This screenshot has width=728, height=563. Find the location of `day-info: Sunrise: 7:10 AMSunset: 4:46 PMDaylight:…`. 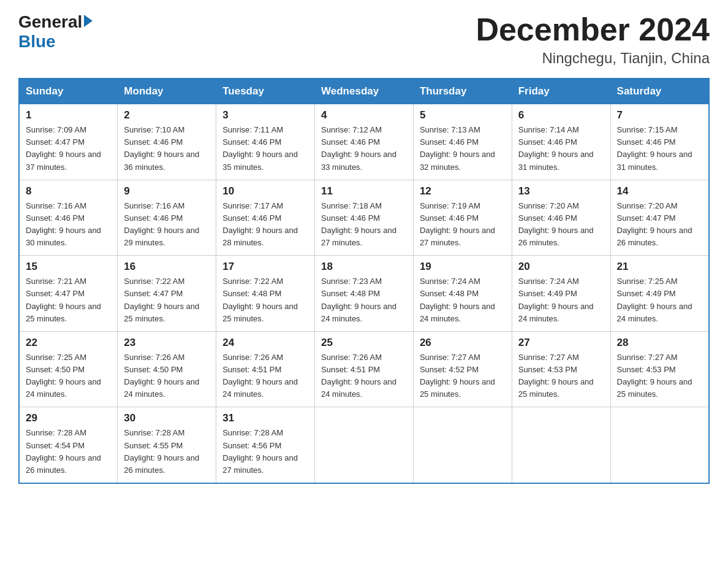

day-info: Sunrise: 7:10 AMSunset: 4:46 PMDaylight:… is located at coordinates (167, 148).